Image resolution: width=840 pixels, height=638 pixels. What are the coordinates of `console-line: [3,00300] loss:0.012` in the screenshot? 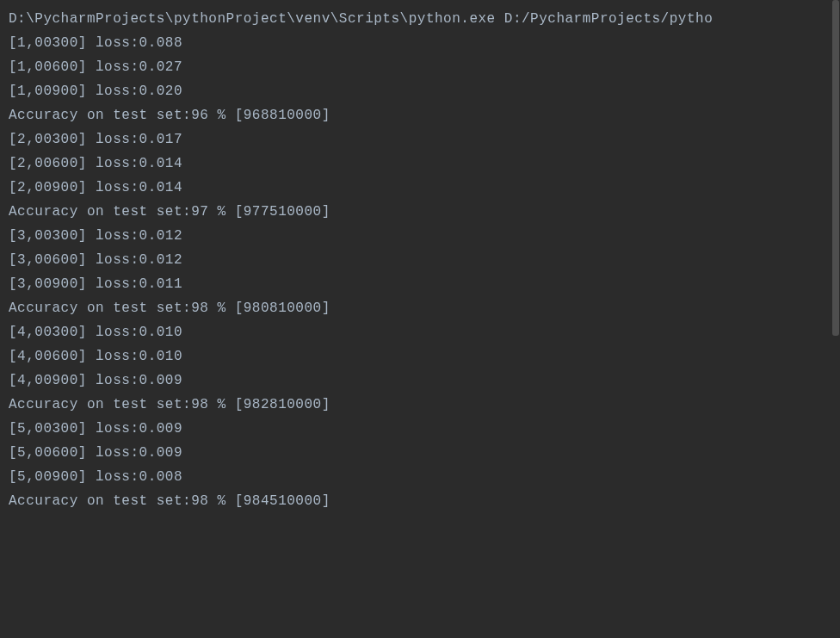 It's located at (421, 236).